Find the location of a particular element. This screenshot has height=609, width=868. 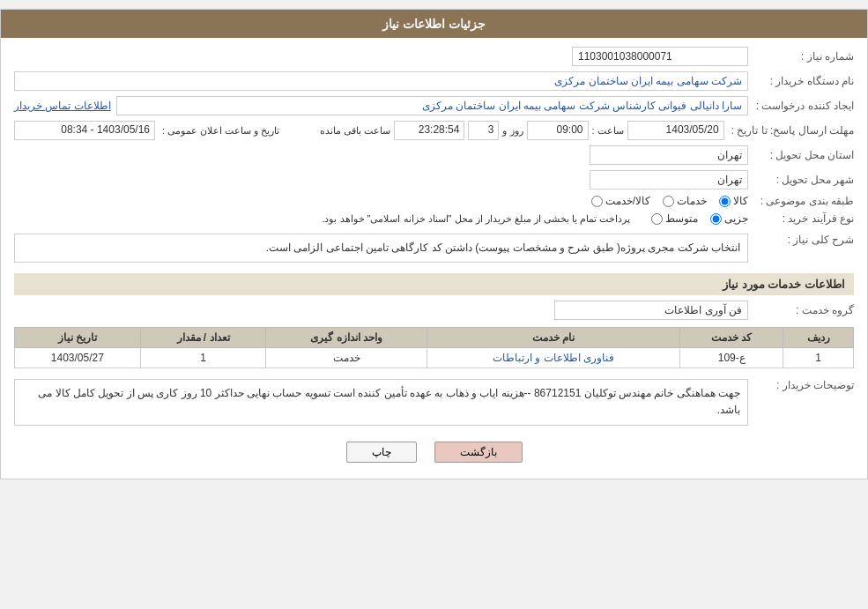

radio-motosat-item: متوسط is located at coordinates (675, 219).